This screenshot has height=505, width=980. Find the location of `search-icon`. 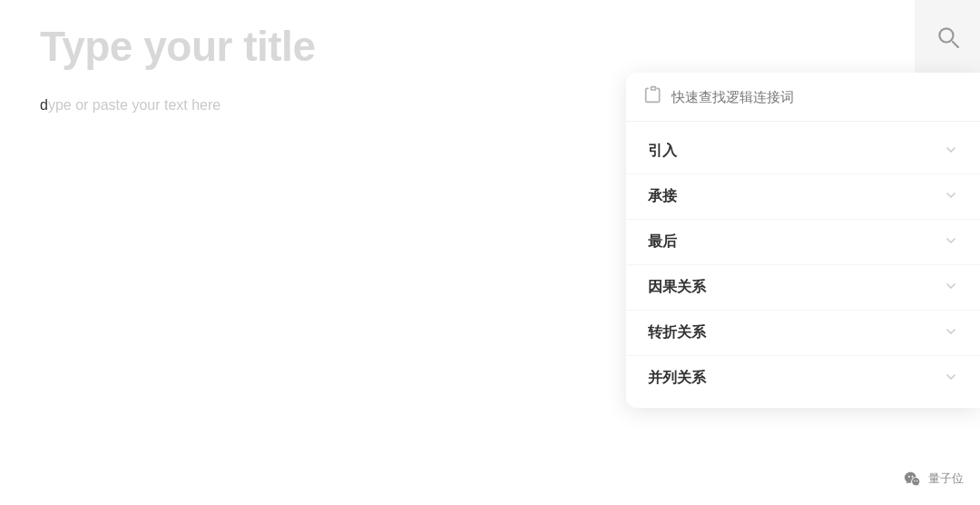

search-icon is located at coordinates (947, 36).